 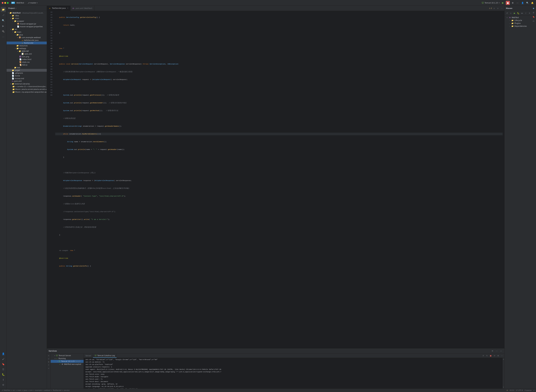 I want to click on warnings-down-icon: ∨, so click(x=498, y=9).